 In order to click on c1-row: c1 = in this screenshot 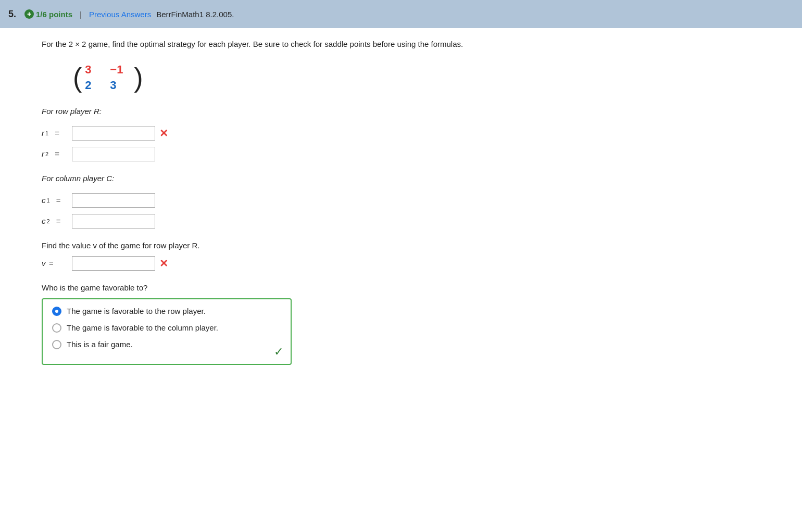, I will do `click(378, 200)`.